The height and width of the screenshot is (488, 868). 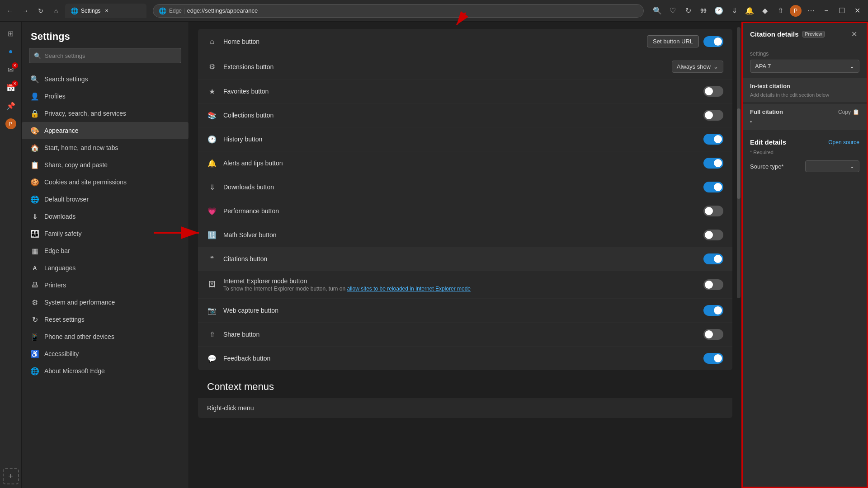 I want to click on maximize-icon: ☐, so click(x=842, y=11).